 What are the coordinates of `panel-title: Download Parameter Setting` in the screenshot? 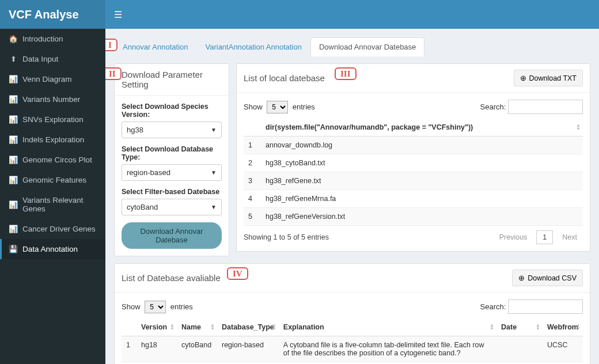 It's located at (172, 79).